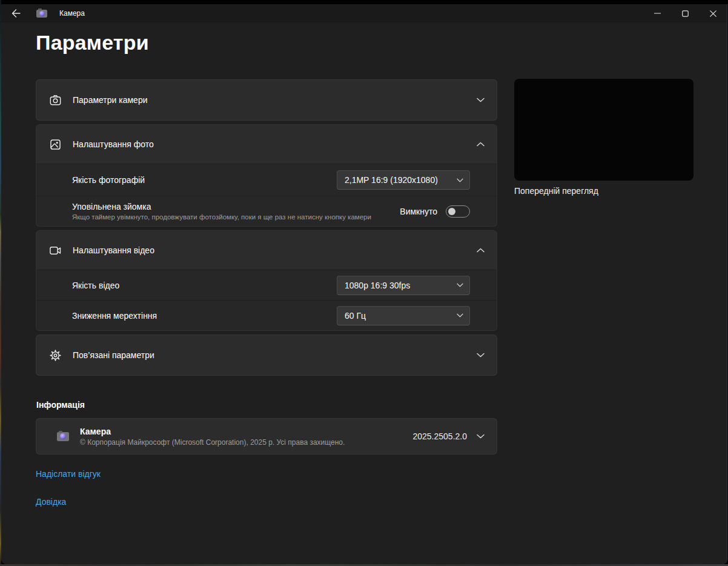 The height and width of the screenshot is (566, 728). I want to click on time-lapse-toggle, so click(458, 211).